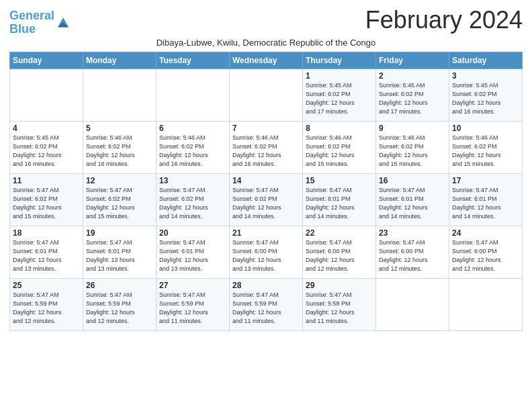 Image resolution: width=532 pixels, height=411 pixels. Describe the element at coordinates (63, 23) in the screenshot. I see `logo-icon` at that location.